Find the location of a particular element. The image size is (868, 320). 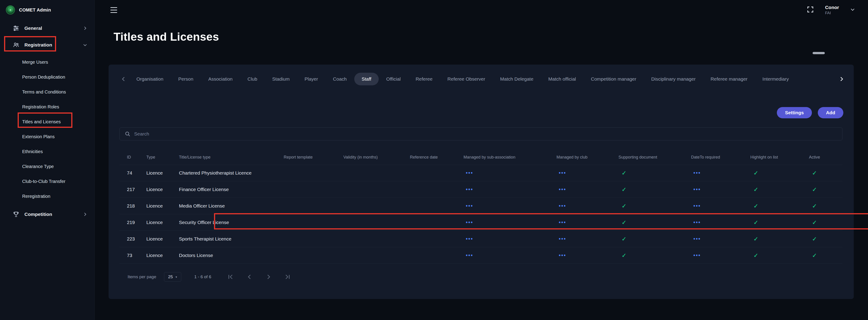

tab-match-official: Match official is located at coordinates (562, 79).